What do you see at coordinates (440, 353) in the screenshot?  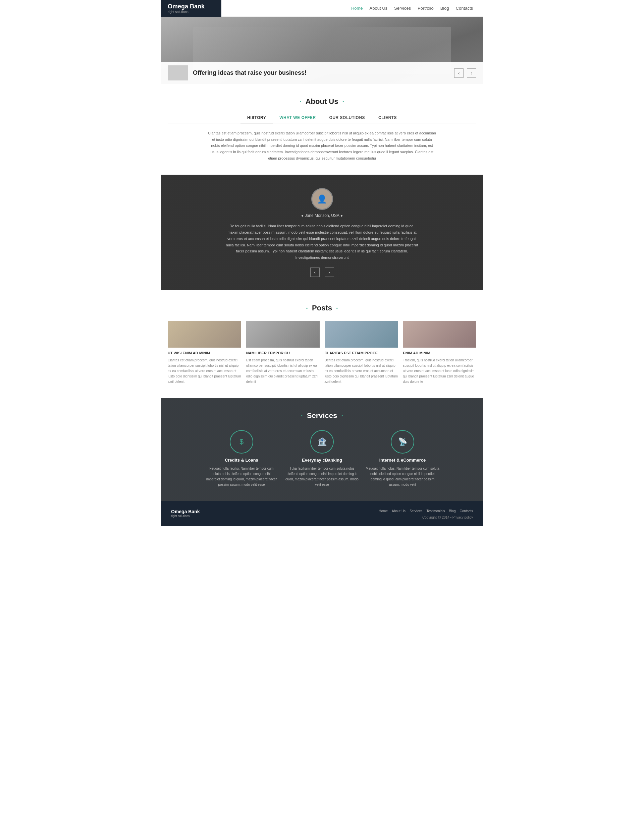 I see `post-card: ENIM AD MINIMTrociem, quis nostrud exerc…` at bounding box center [440, 353].